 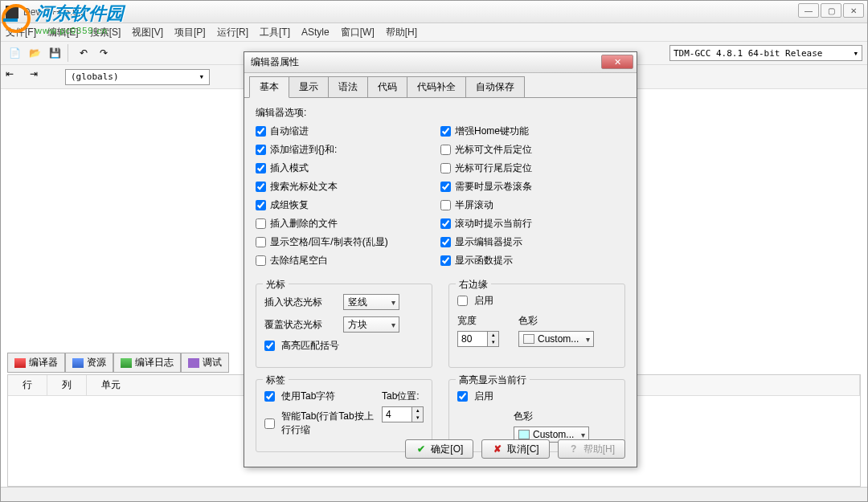 I want to click on maximize-button: ▢, so click(x=831, y=10).